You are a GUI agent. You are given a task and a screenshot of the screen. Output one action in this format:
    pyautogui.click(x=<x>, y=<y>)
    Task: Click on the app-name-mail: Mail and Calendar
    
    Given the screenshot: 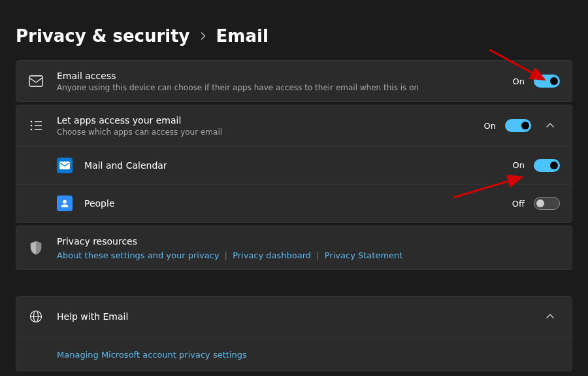 What is the action you would take?
    pyautogui.click(x=293, y=165)
    